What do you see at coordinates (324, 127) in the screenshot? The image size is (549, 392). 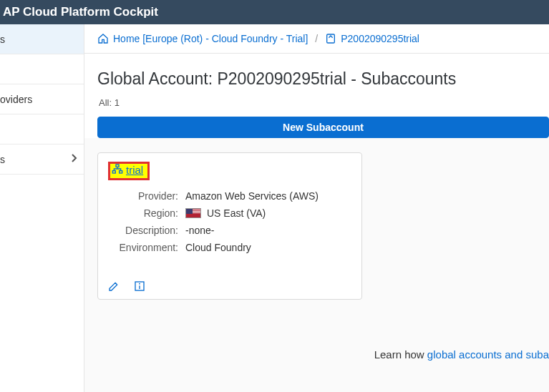 I see `new-subaccount-button: New Subaccount` at bounding box center [324, 127].